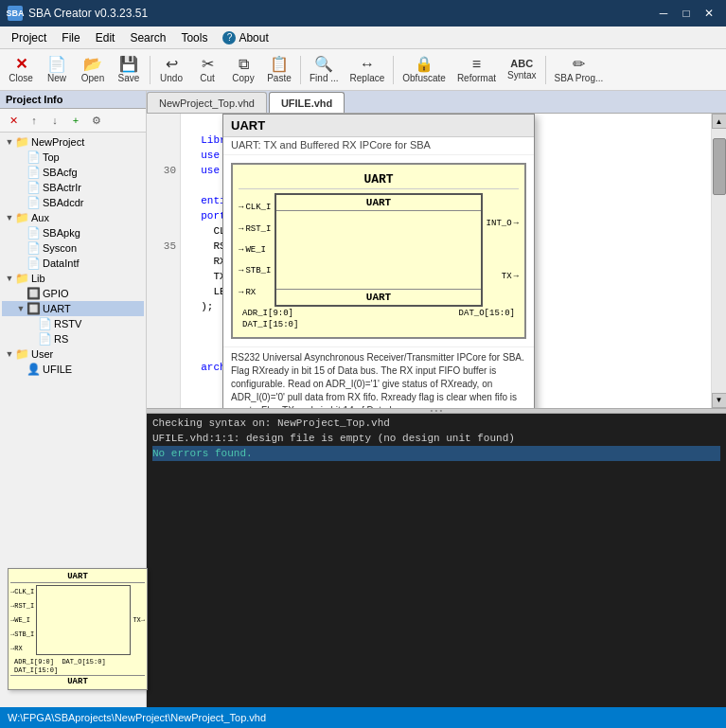 The height and width of the screenshot is (728, 726). Describe the element at coordinates (9, 142) in the screenshot. I see `tree-toggle-newproject: ▼` at that location.